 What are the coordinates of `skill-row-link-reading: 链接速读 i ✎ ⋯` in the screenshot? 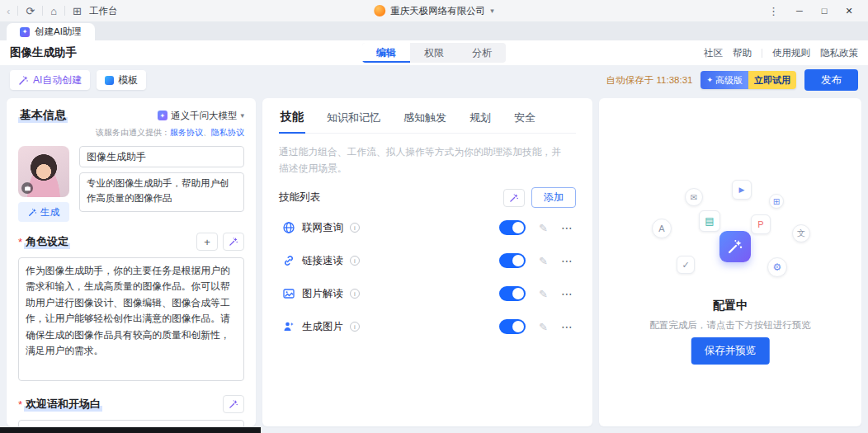 It's located at (427, 261).